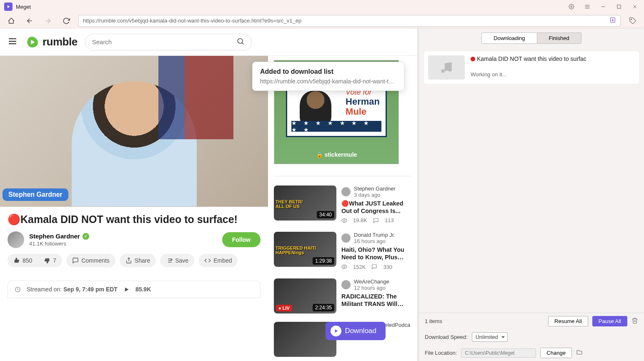 The height and width of the screenshot is (361, 644). Describe the element at coordinates (571, 7) in the screenshot. I see `settings-icon` at that location.